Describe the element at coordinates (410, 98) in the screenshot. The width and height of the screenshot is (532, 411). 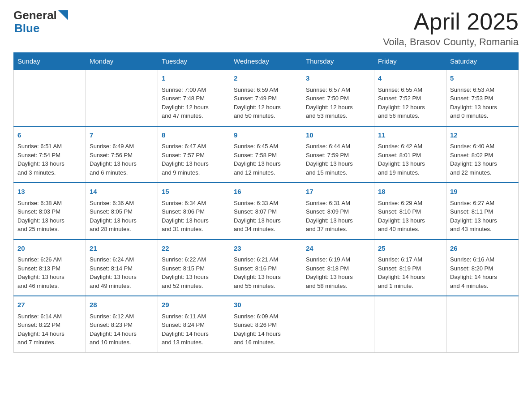
I see `calendar-cell: 4Sunrise: 6:55 AMSunset: 7:52 PMDaylight…` at that location.